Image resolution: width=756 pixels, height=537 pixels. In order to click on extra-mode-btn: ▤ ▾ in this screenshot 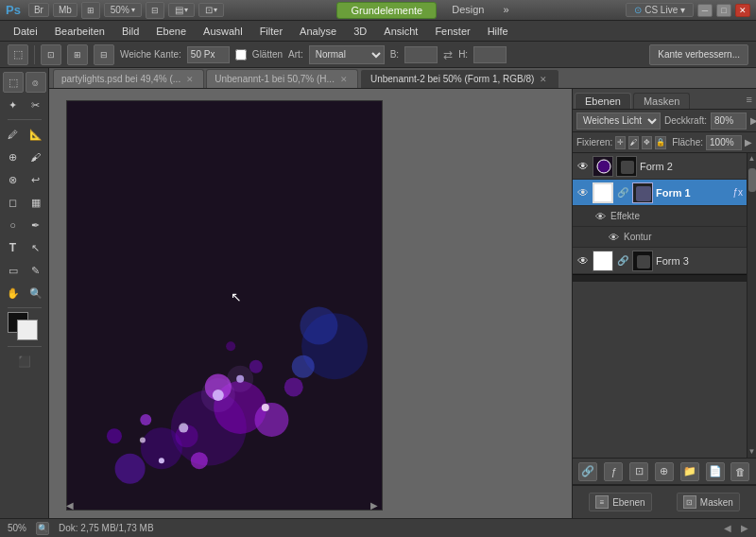, I will do `click(181, 9)`.